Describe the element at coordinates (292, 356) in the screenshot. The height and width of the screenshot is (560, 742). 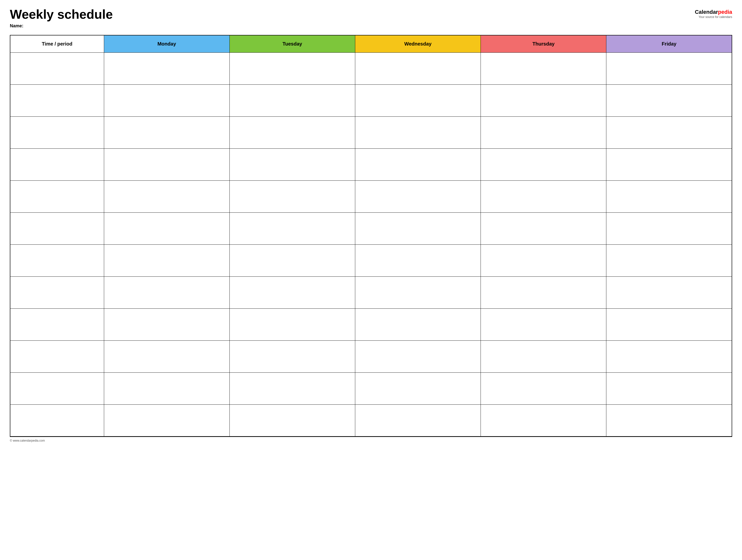
I see `cell-row9-col2` at that location.